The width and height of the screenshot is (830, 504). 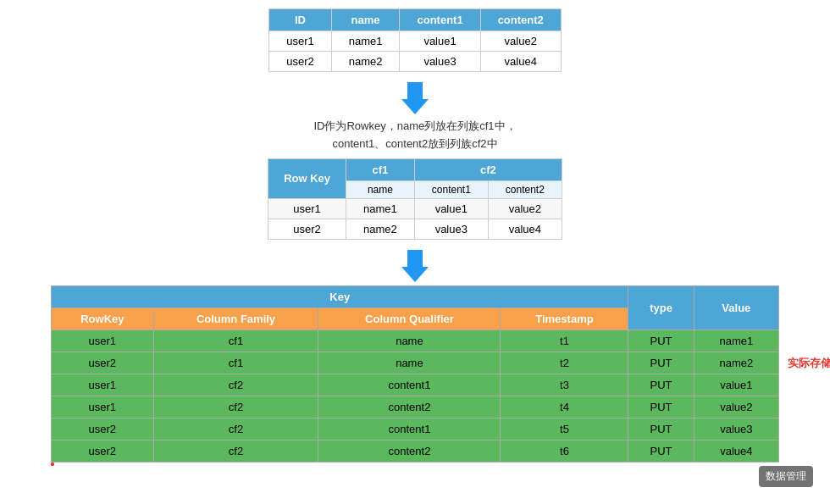 I want to click on watermark: 数据管理, so click(x=786, y=476).